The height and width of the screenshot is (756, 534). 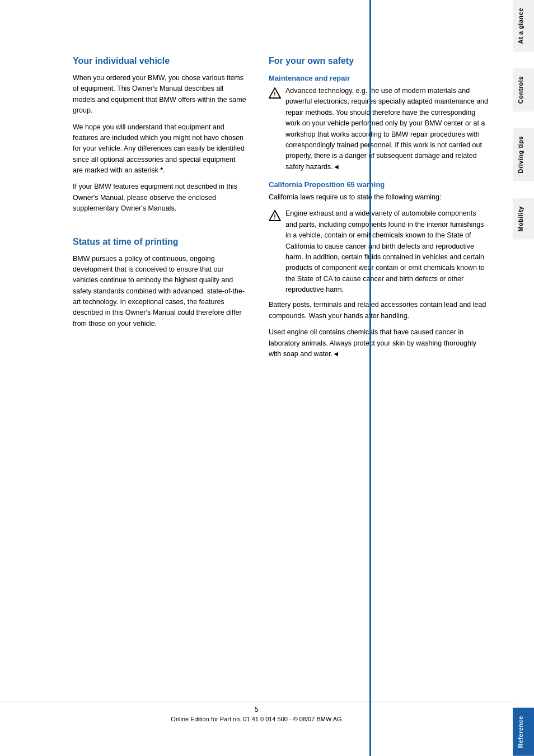 I want to click on sidebar: At a glance Controls Driving tips Mobili…, so click(x=523, y=378).